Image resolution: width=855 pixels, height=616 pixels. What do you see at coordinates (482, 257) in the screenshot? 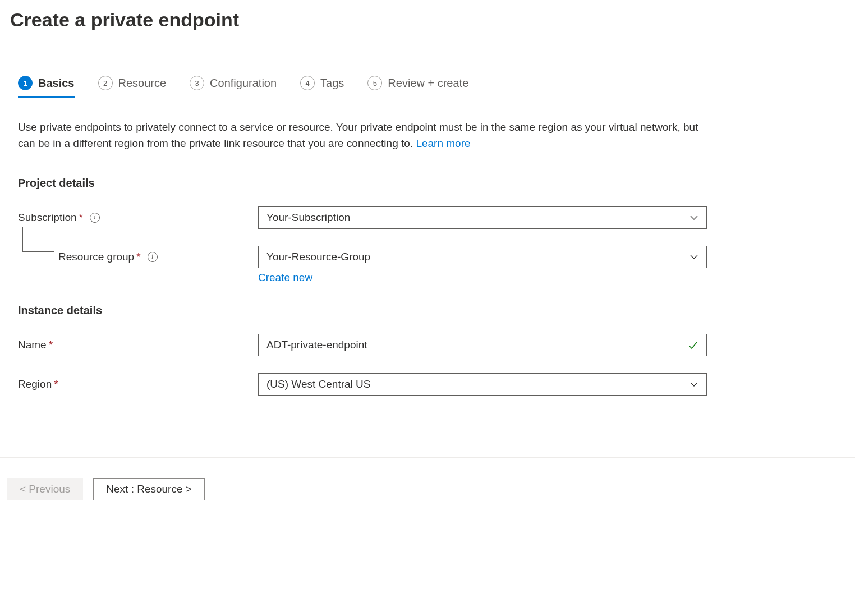
I see `resource-group-control: Your-Resource-Group` at bounding box center [482, 257].